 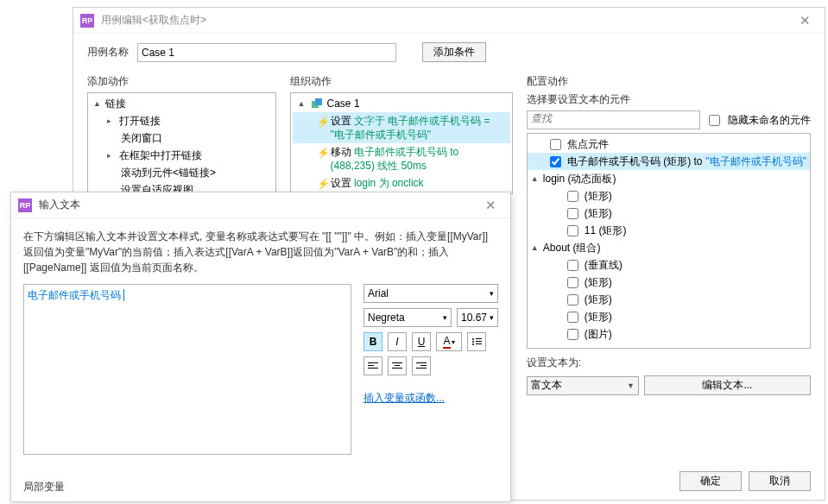 I want to click on local-variable-label: 局部变量, so click(x=44, y=487).